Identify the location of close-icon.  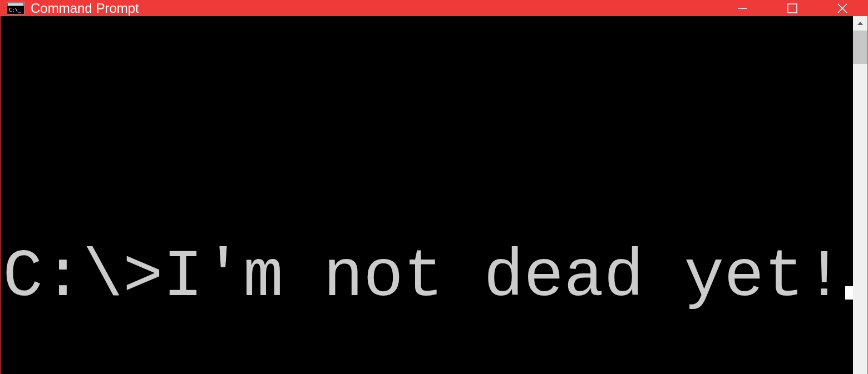
(842, 8).